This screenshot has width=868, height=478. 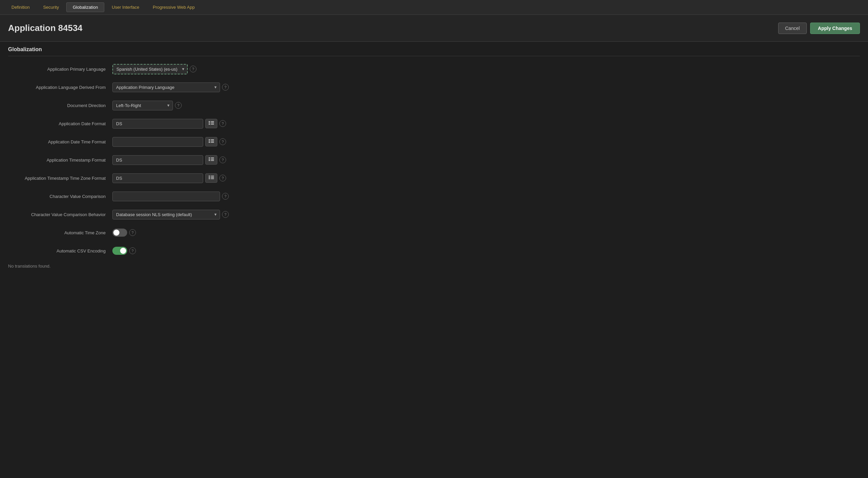 What do you see at coordinates (486, 142) in the screenshot?
I see `date-time-format-control: ?` at bounding box center [486, 142].